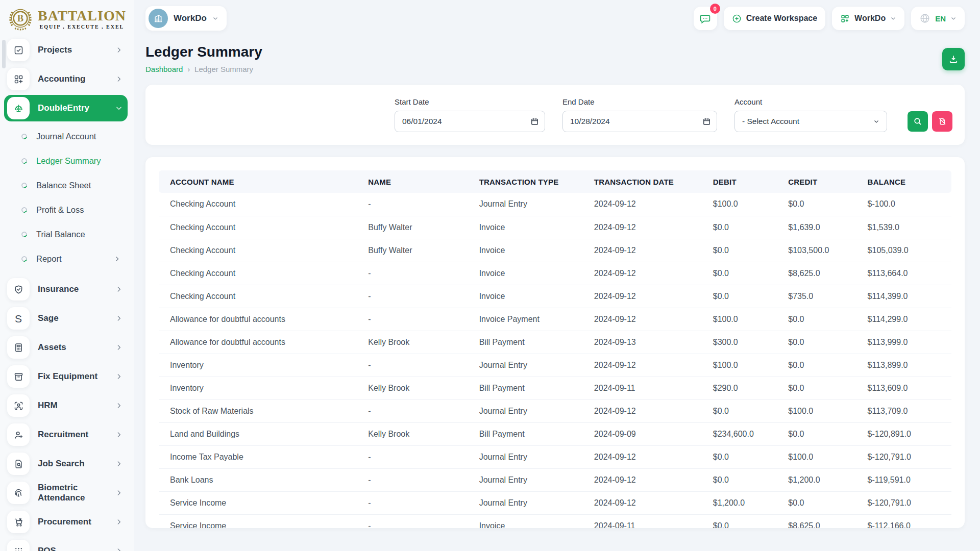  I want to click on table-cell: Land and Buildings, so click(258, 434).